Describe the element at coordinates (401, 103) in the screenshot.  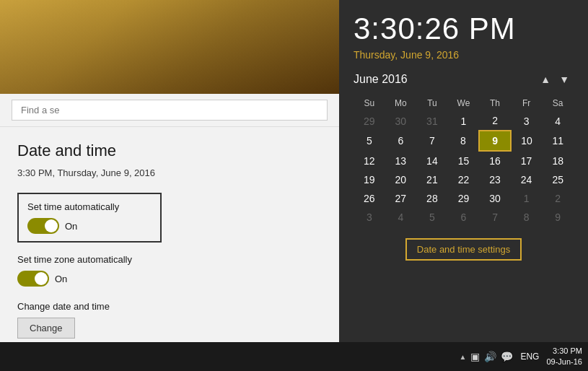
I see `calendar-day-header: Mo` at that location.